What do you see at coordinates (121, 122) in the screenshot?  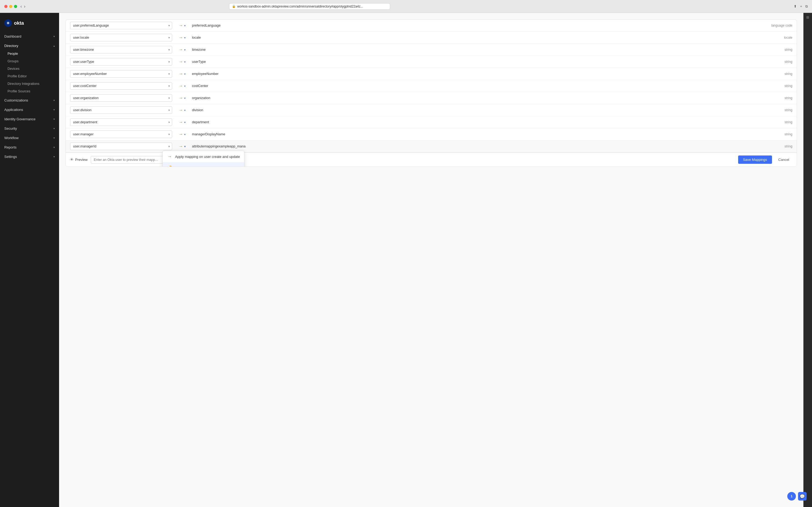 I see `source-attr-dropdown-8: user.department` at bounding box center [121, 122].